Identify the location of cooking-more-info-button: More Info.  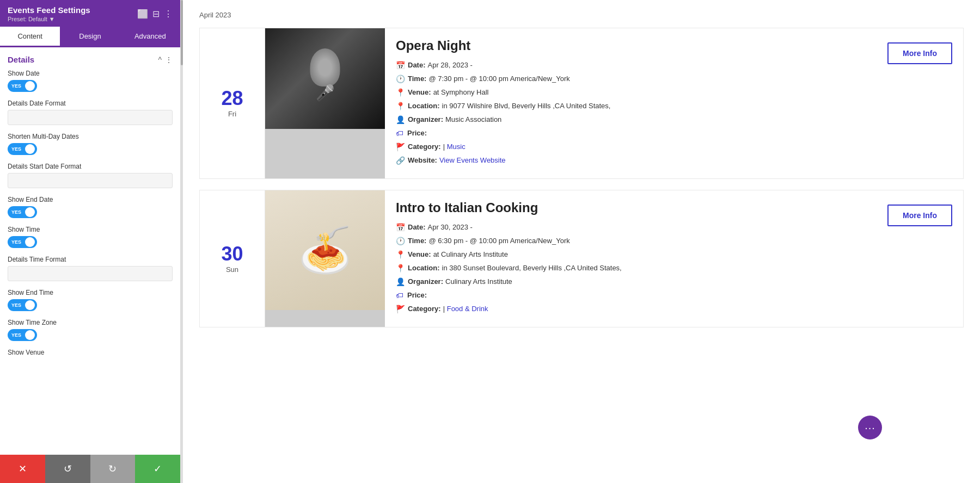
(920, 215).